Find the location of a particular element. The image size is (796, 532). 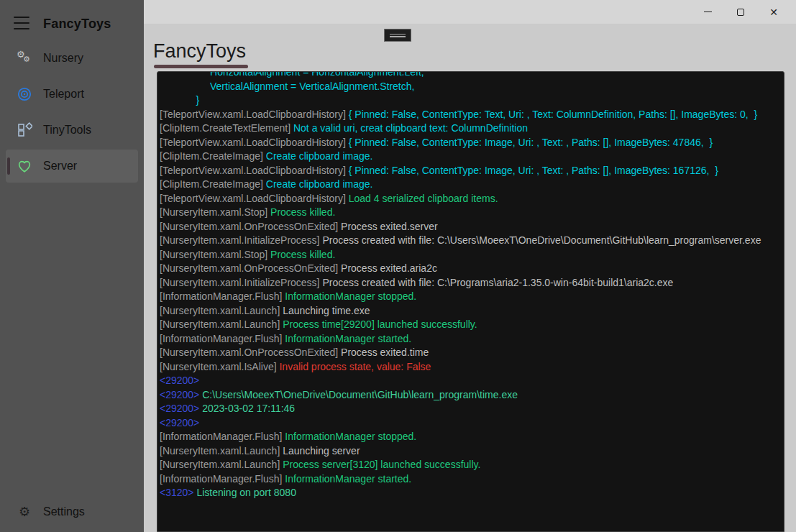

console-line: [ClipItem.CreateTextElement] Not a valid… is located at coordinates (470, 129).